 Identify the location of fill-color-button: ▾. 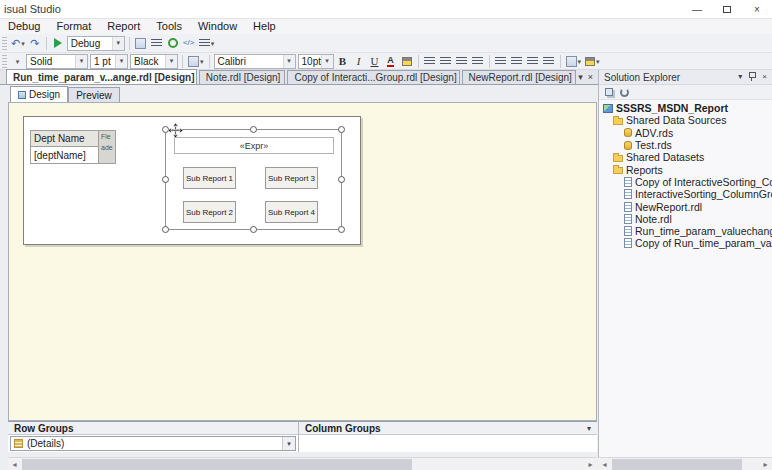
(592, 61).